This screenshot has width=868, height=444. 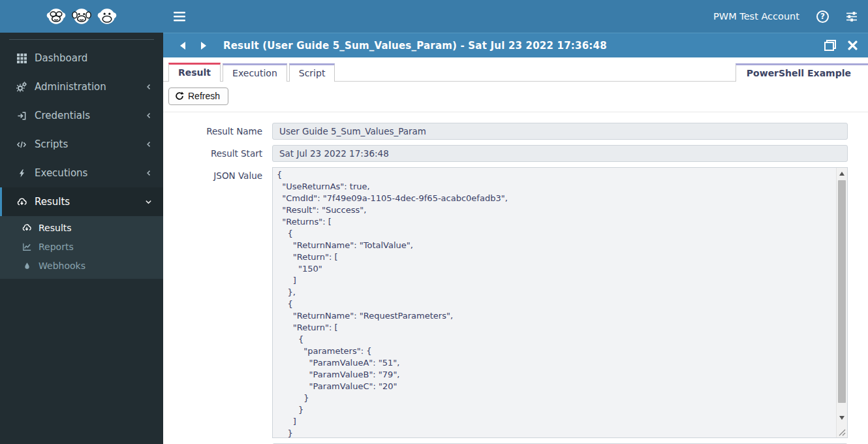 I want to click on titlebar-actions, so click(x=841, y=46).